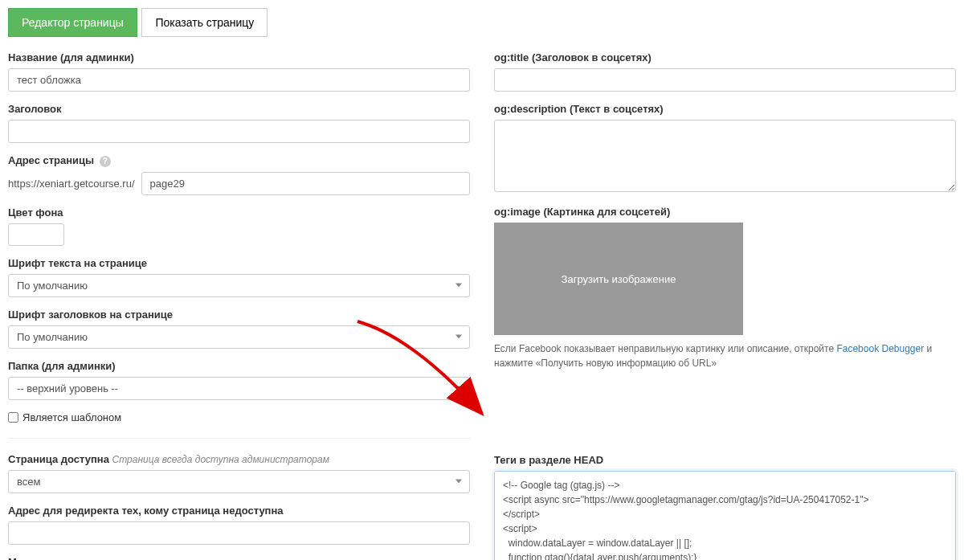 This screenshot has height=560, width=964. Describe the element at coordinates (239, 558) in the screenshot. I see `redirect-method-label: Метод редиректа тех, кому страница недос…` at that location.